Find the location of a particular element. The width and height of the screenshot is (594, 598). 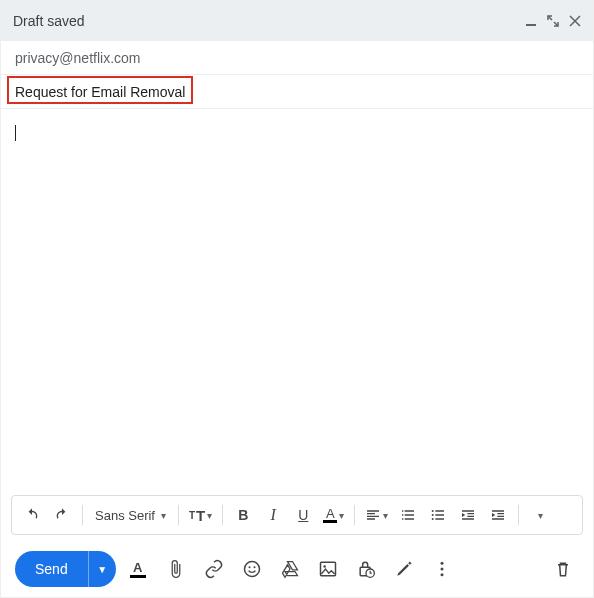

font-family-label: Sans Serif is located at coordinates (125, 516).